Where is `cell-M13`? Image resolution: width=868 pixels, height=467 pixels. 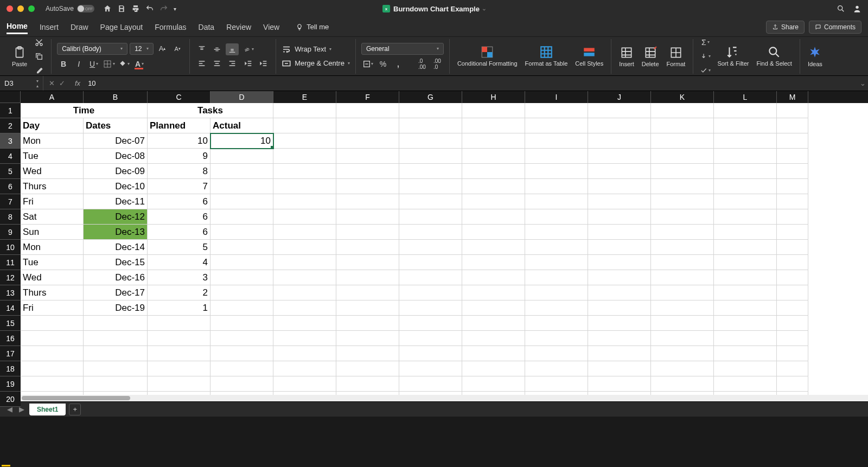 cell-M13 is located at coordinates (793, 293).